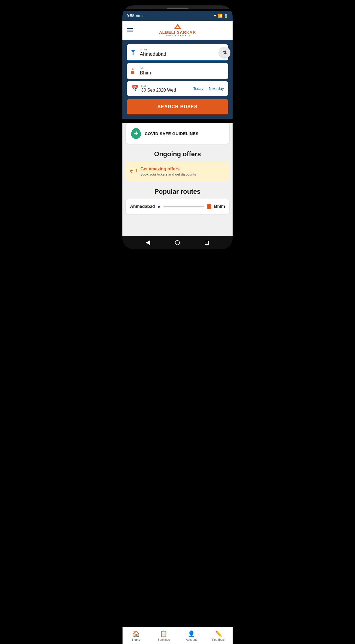 This screenshot has width=355, height=644. I want to click on swap-icon: ⇅, so click(225, 53).